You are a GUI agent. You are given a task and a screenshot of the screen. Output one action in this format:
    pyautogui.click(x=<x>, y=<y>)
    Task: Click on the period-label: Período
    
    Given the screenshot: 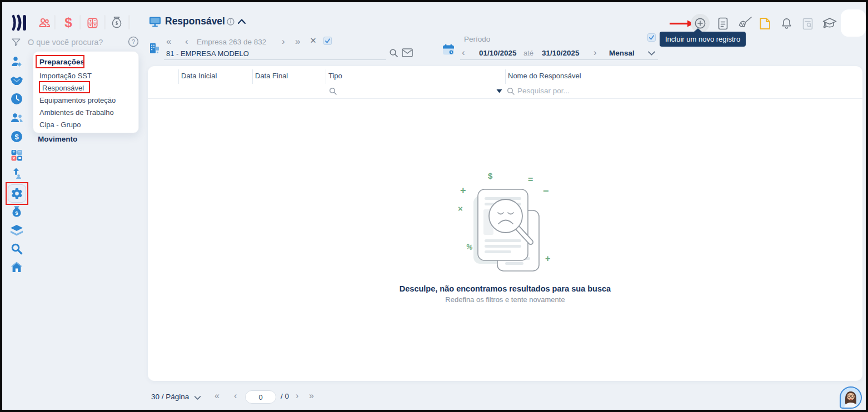 What is the action you would take?
    pyautogui.click(x=477, y=39)
    